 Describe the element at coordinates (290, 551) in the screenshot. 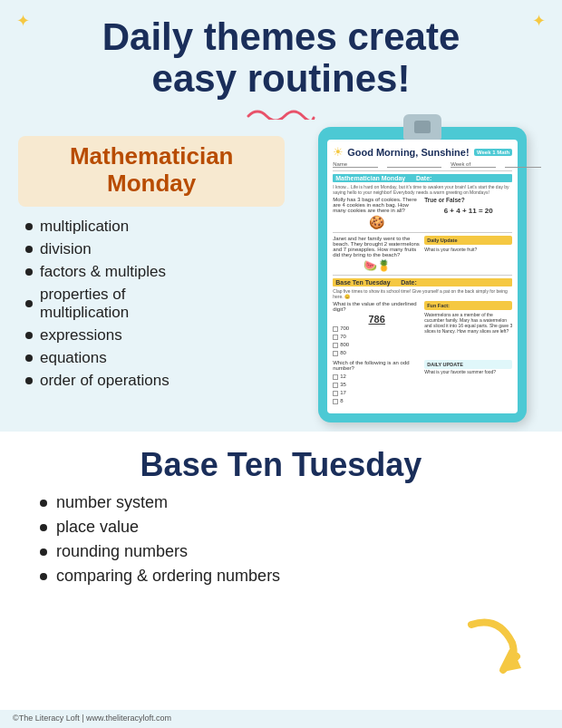

I see `list-item: rounding numbers` at that location.